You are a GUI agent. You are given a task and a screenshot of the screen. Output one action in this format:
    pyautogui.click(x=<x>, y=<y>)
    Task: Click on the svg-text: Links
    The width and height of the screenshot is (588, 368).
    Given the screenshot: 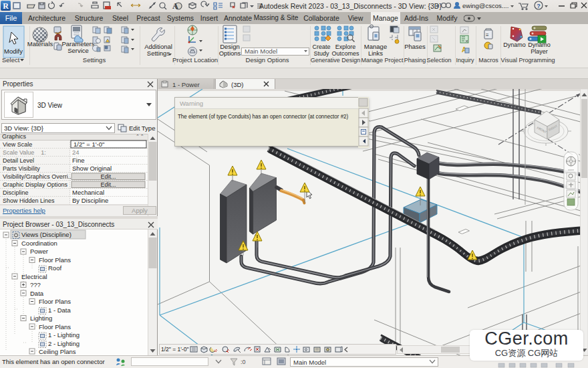 What is the action you would take?
    pyautogui.click(x=376, y=54)
    